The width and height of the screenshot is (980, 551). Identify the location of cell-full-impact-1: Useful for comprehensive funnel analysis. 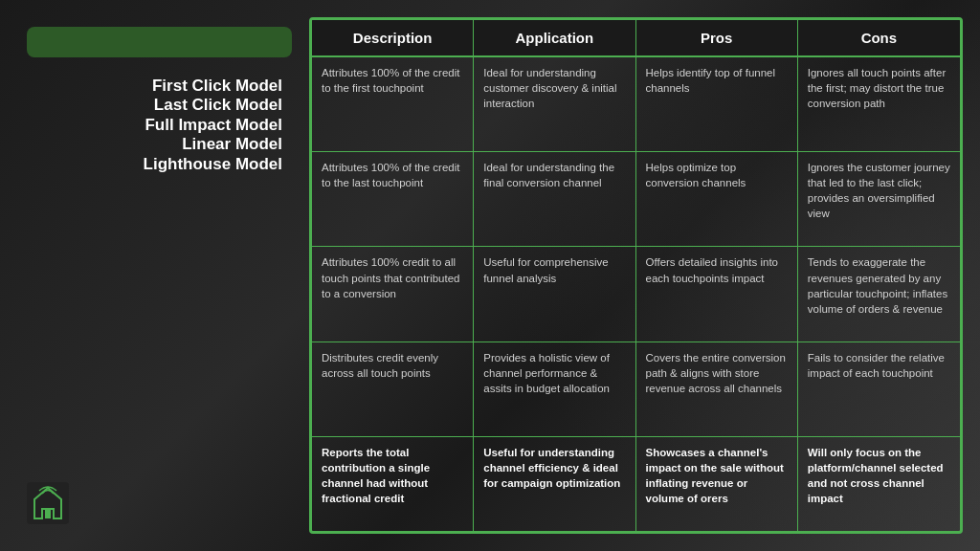
(555, 294).